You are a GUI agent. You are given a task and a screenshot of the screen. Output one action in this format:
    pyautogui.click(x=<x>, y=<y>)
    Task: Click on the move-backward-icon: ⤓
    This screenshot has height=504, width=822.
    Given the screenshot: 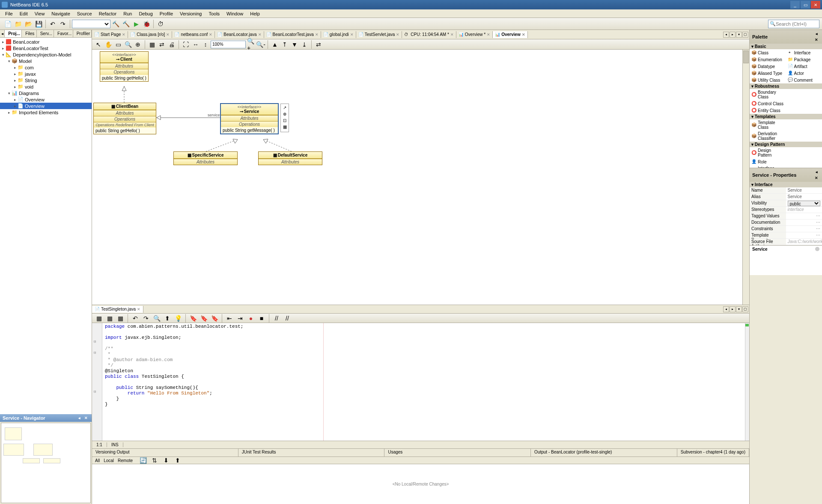 What is the action you would take?
    pyautogui.click(x=304, y=44)
    